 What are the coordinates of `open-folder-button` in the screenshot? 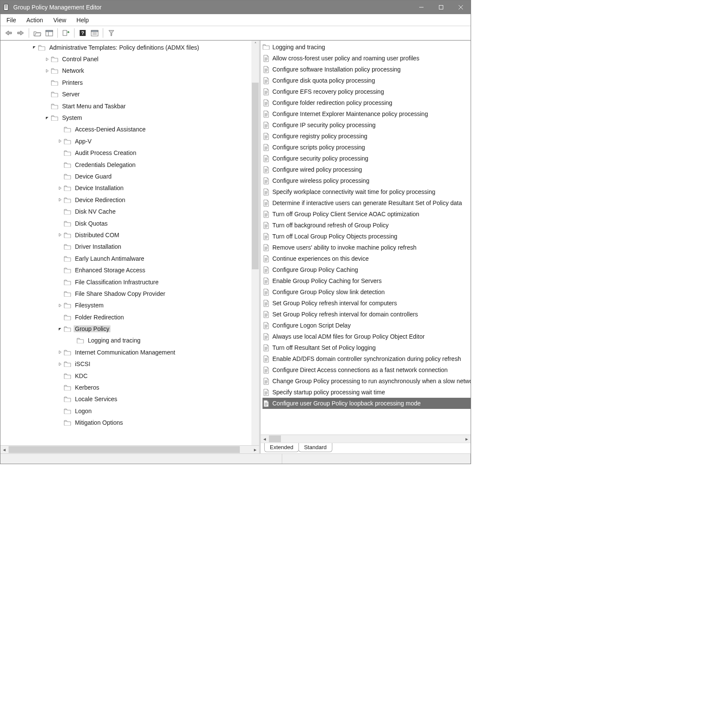 It's located at (37, 33).